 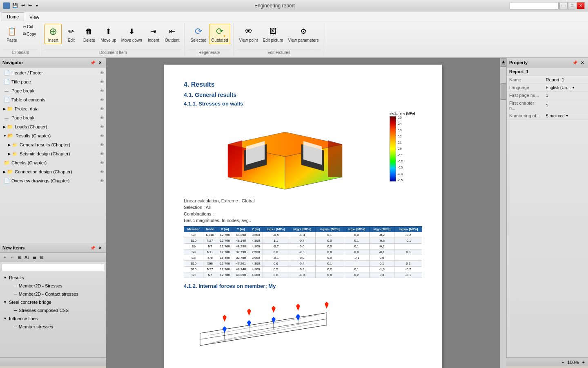 I want to click on th-x: X [m], so click(x=225, y=229).